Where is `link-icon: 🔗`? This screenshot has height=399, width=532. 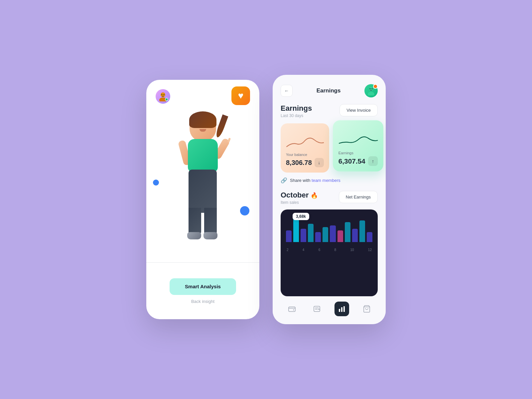 link-icon: 🔗 is located at coordinates (284, 180).